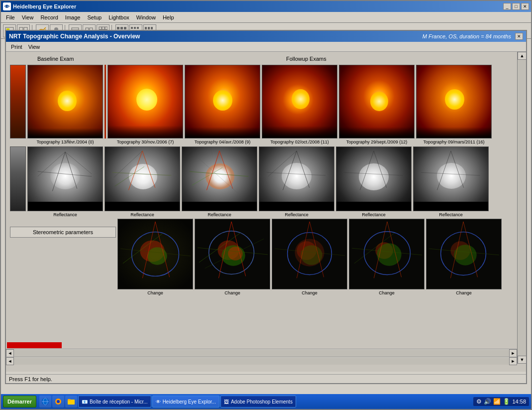  What do you see at coordinates (519, 36) in the screenshot?
I see `inner-close-button: ✕` at bounding box center [519, 36].